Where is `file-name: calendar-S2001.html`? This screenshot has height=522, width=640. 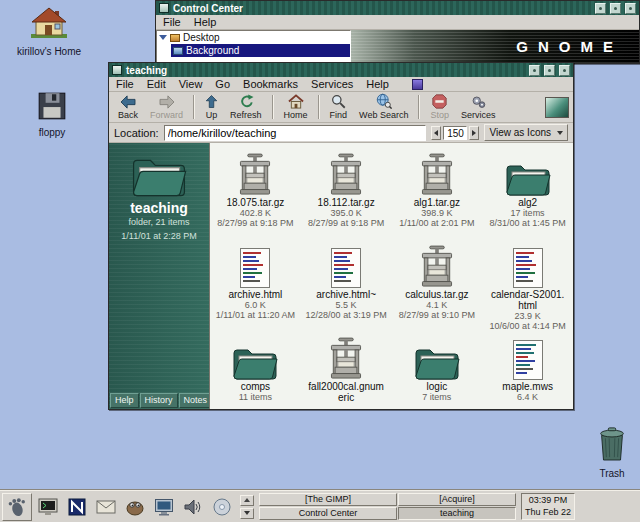 file-name: calendar-S2001.html is located at coordinates (528, 300).